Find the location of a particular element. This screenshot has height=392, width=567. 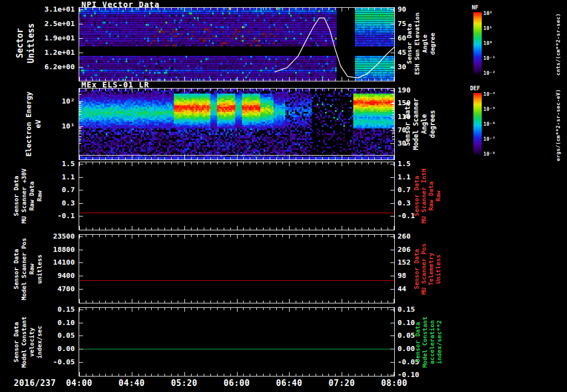

y2-axis-tick-label: 0.15 is located at coordinates (417, 309).